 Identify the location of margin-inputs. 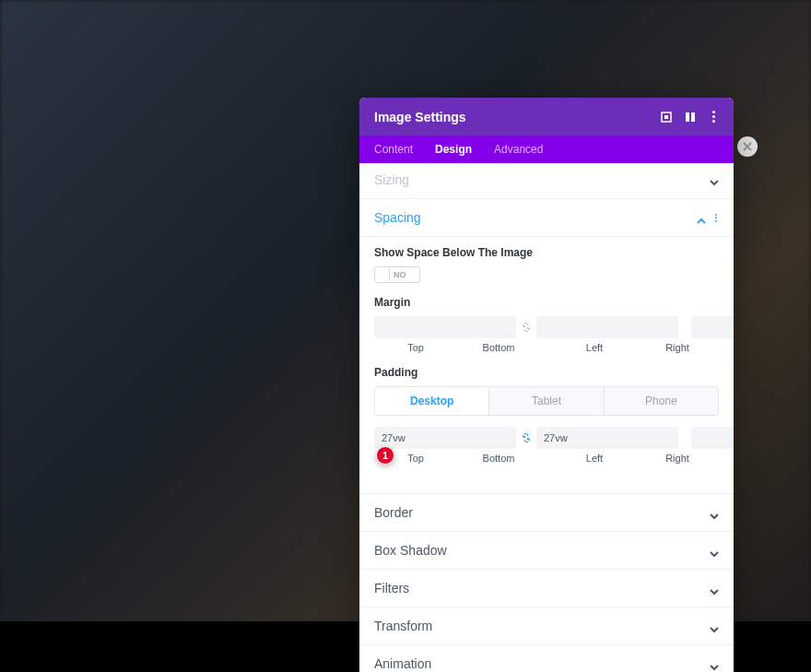
(547, 327).